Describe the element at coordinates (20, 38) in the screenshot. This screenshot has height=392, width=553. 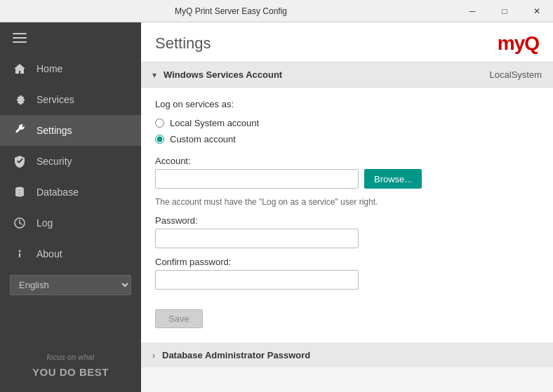
I see `hamburger-icon` at that location.